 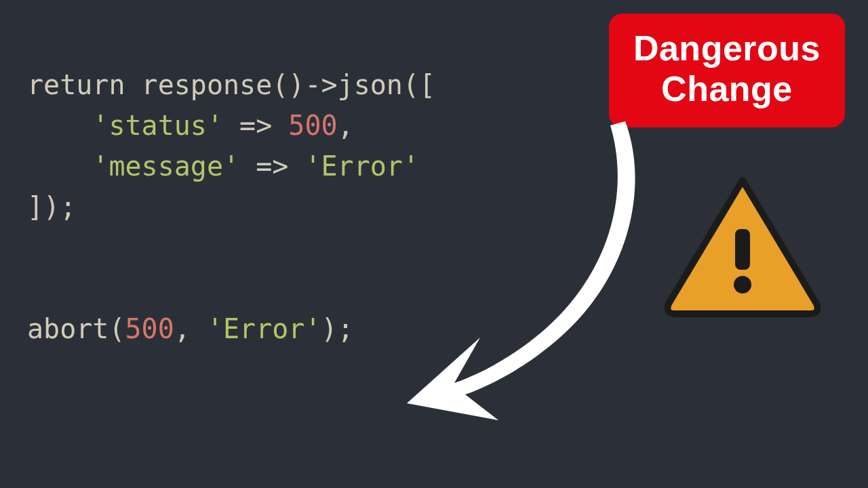 I want to click on code-token: 'Error', so click(x=264, y=329).